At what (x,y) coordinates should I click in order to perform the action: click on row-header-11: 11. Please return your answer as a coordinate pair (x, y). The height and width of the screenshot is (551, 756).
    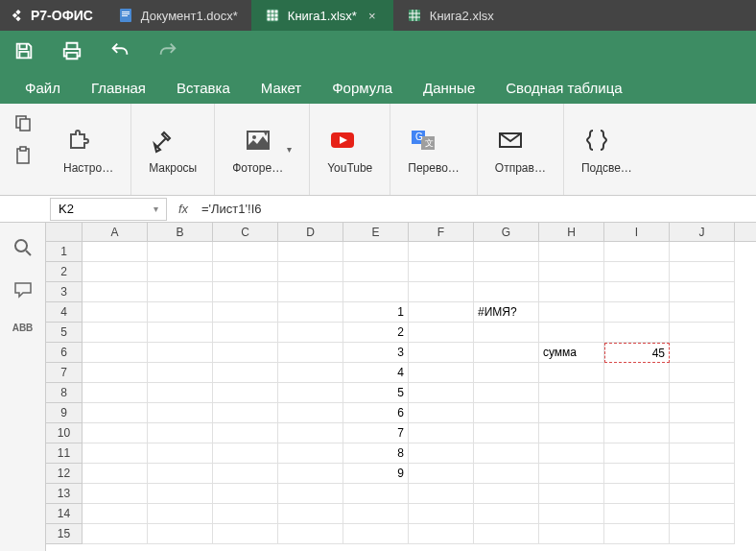
    Looking at the image, I should click on (64, 453).